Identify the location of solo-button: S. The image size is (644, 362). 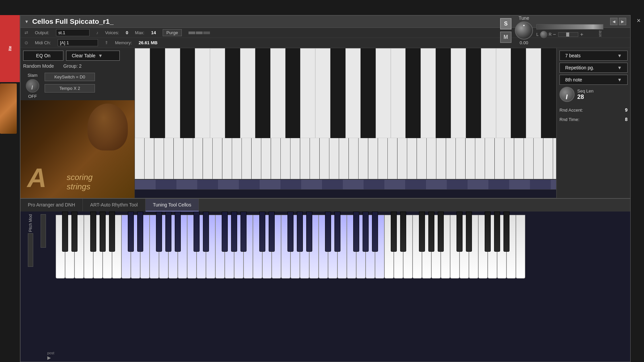
(506, 24).